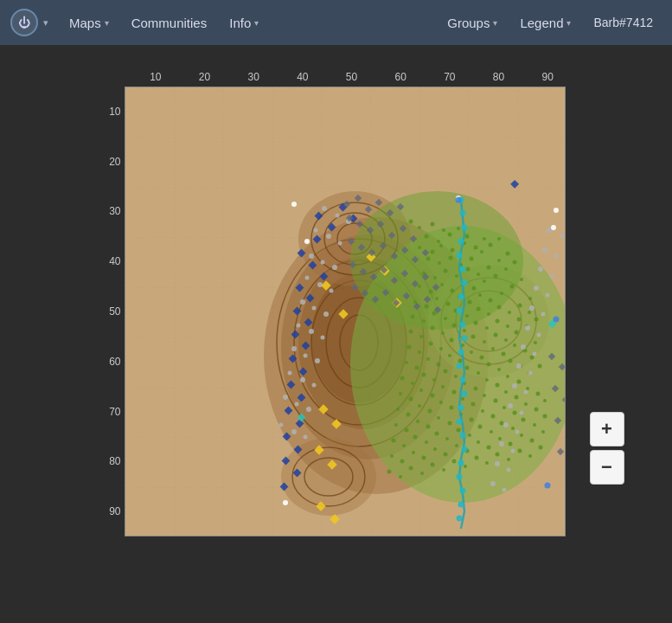 The width and height of the screenshot is (672, 623). What do you see at coordinates (244, 22) in the screenshot?
I see `nav-info: Info ▾` at bounding box center [244, 22].